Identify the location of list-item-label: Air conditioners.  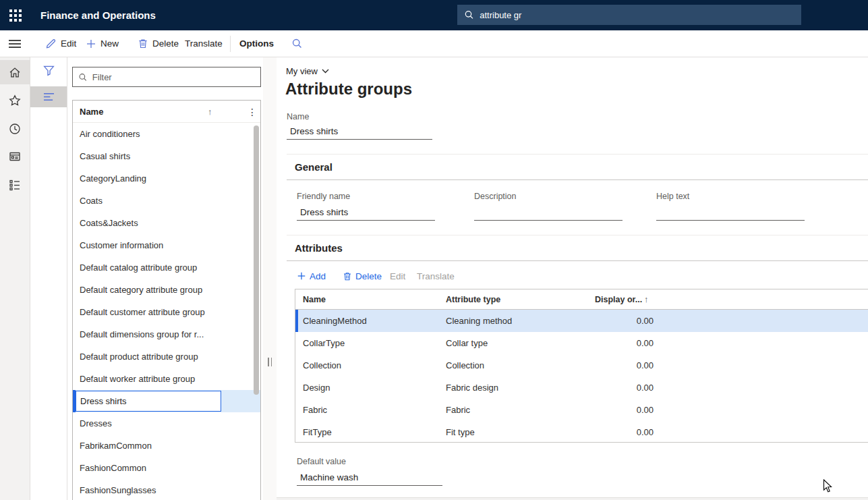
(110, 134).